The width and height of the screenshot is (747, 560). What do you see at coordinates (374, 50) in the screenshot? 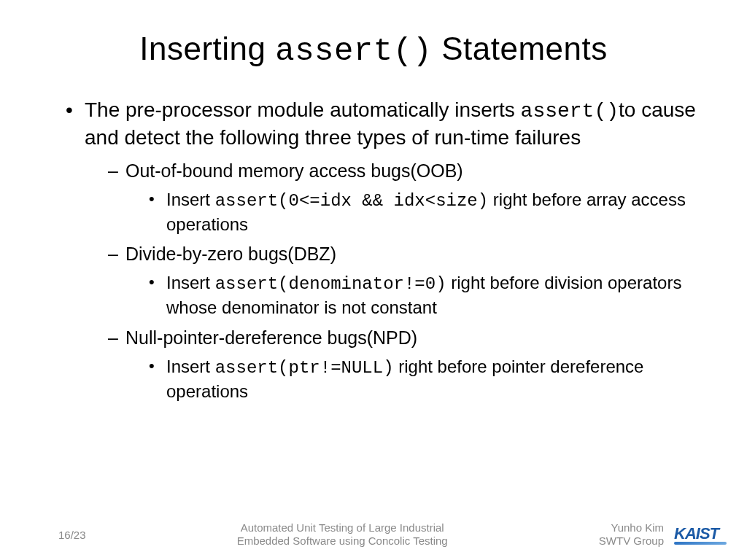
I see `slide-title: Inserting assert() Statements` at bounding box center [374, 50].